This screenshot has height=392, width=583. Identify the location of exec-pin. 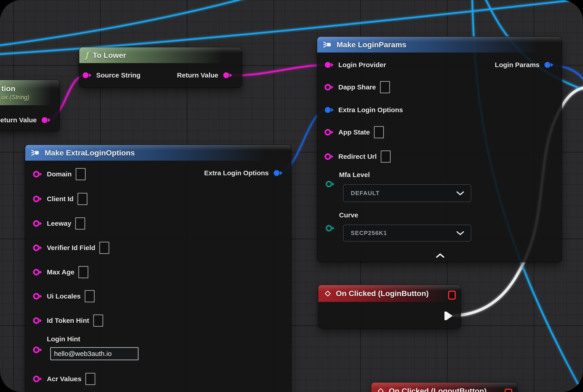
(448, 316).